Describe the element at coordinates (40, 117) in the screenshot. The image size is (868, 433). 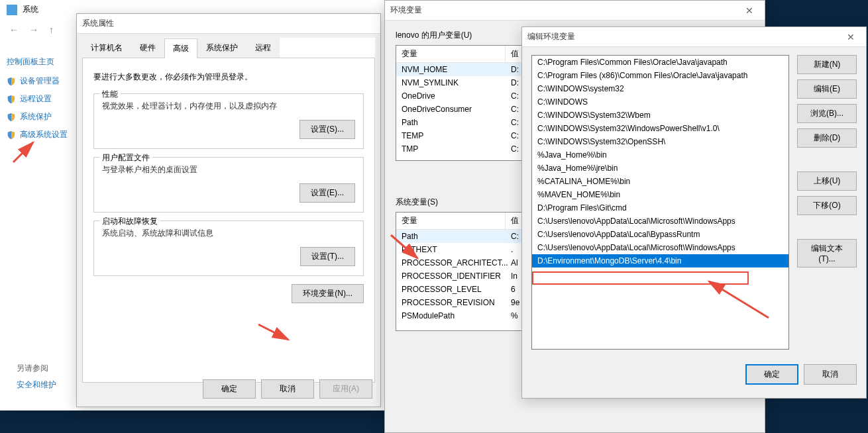
I see `sidebar-system-protection: 系统保护` at that location.